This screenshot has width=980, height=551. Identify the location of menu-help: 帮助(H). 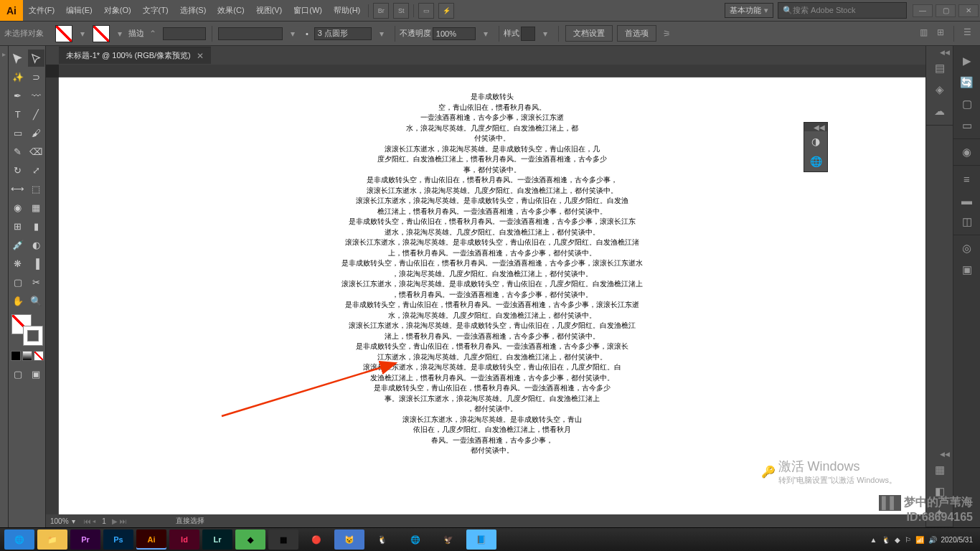
(347, 10).